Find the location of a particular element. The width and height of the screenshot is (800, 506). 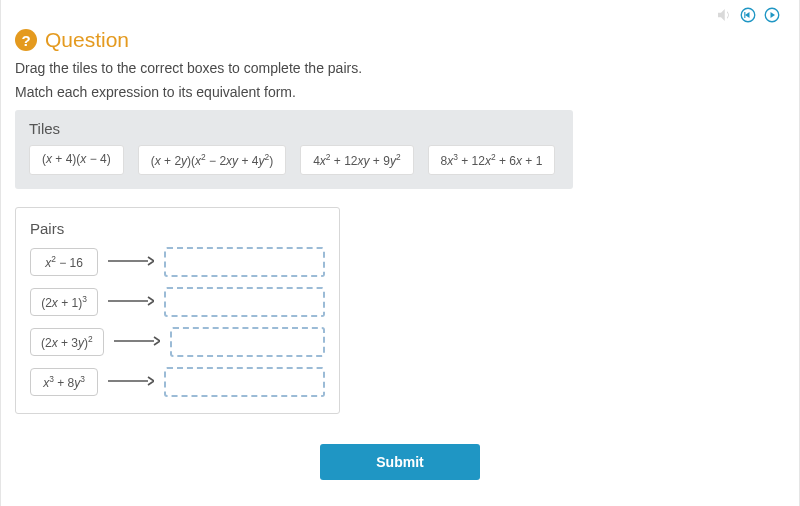

audio-icon is located at coordinates (724, 15).